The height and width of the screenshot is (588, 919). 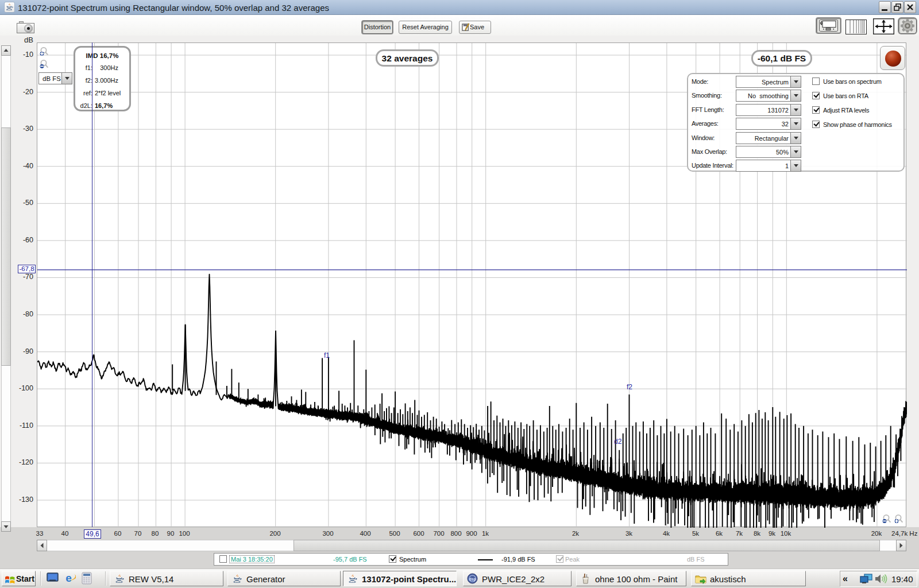 I want to click on svg-text: d2, so click(x=618, y=442).